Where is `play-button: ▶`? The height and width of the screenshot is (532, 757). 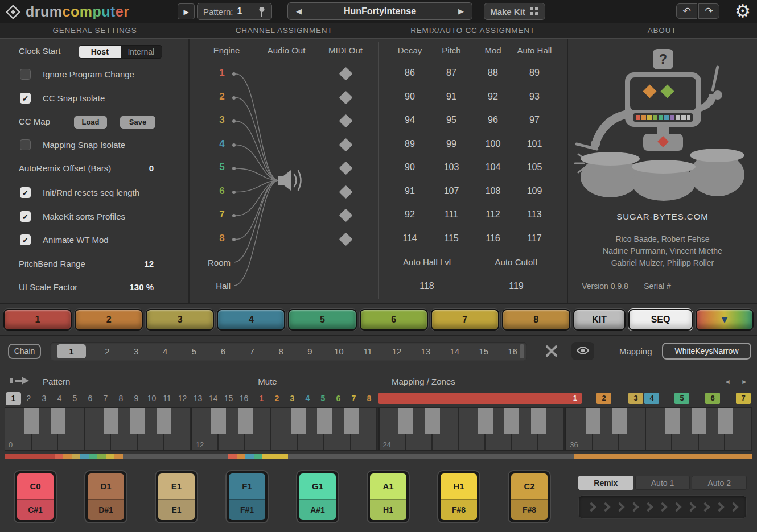
play-button: ▶ is located at coordinates (186, 11).